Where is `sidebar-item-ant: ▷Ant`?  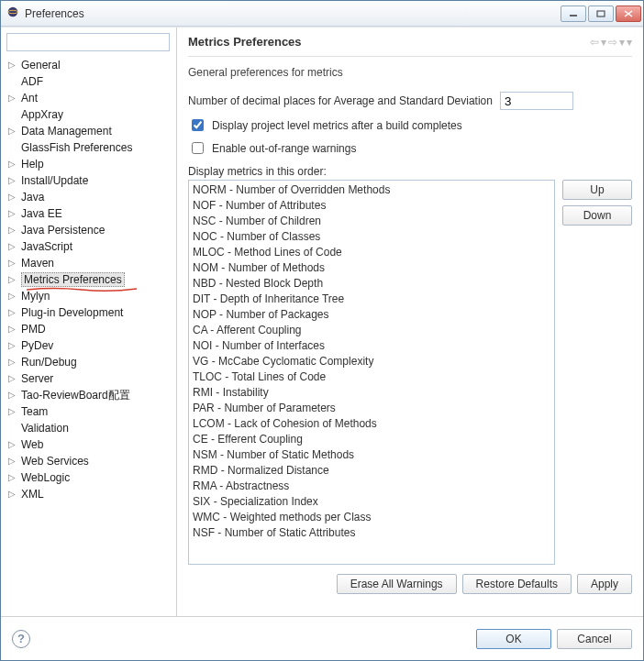 sidebar-item-ant: ▷Ant is located at coordinates (92, 98).